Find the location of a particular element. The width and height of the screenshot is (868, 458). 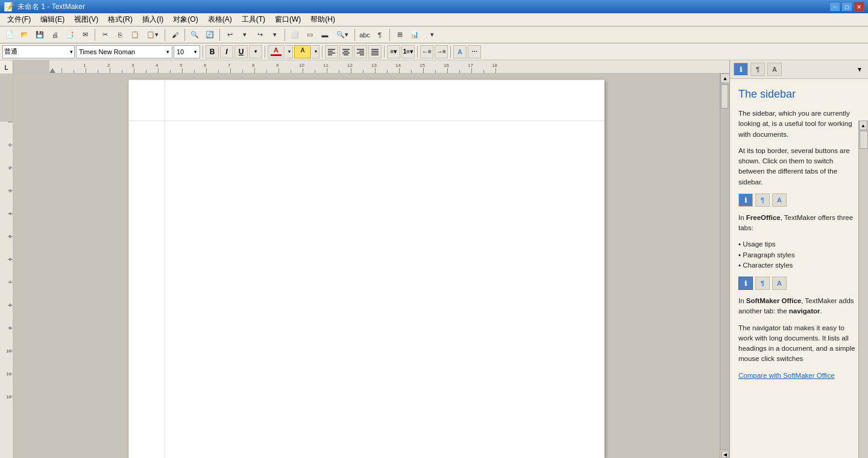

sep1 is located at coordinates (95, 35).